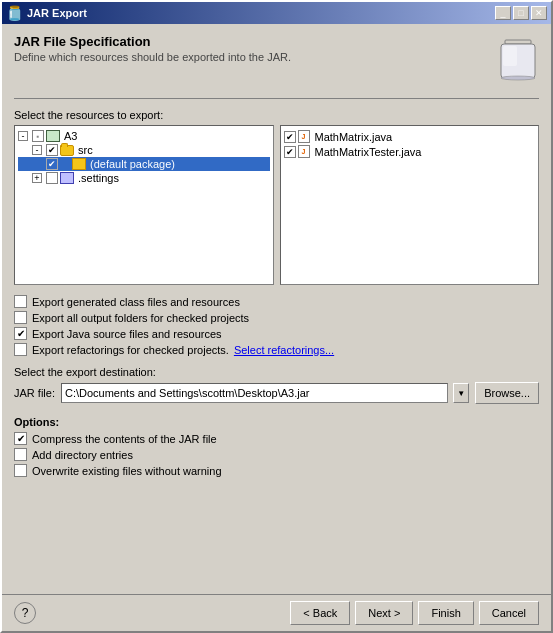  What do you see at coordinates (79, 164) in the screenshot?
I see `package-icon` at bounding box center [79, 164].